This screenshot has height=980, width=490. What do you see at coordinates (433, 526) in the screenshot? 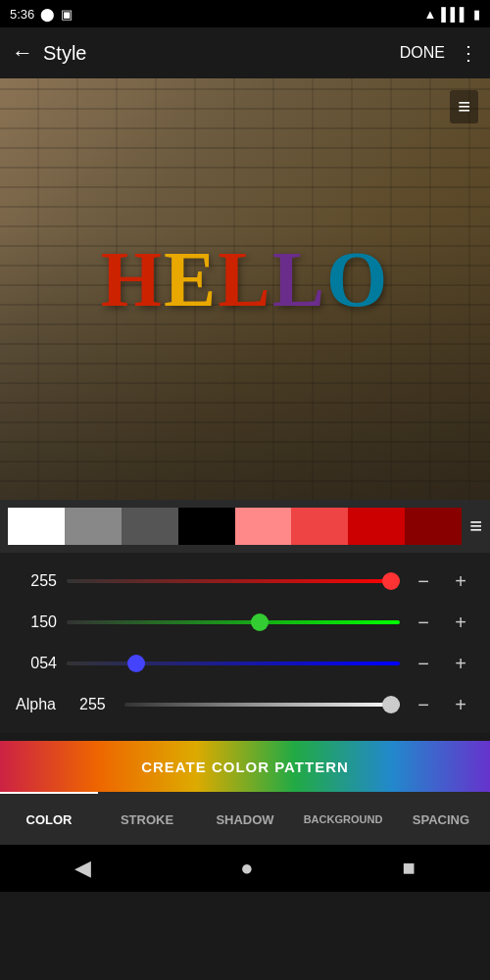
I see `swatch-darkred` at bounding box center [433, 526].